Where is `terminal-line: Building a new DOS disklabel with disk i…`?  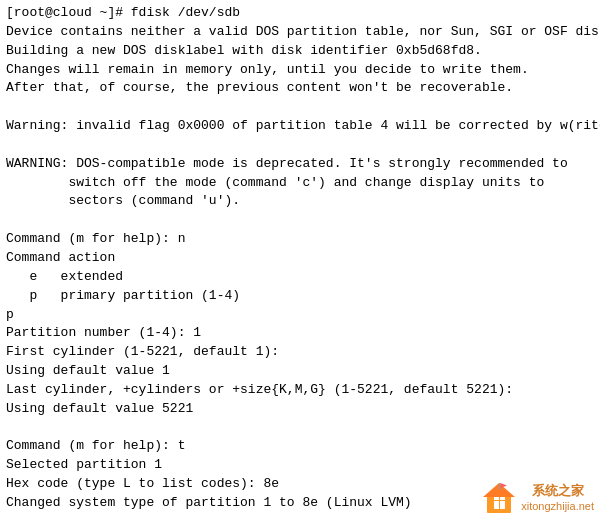 terminal-line: Building a new DOS disklabel with disk i… is located at coordinates (300, 52).